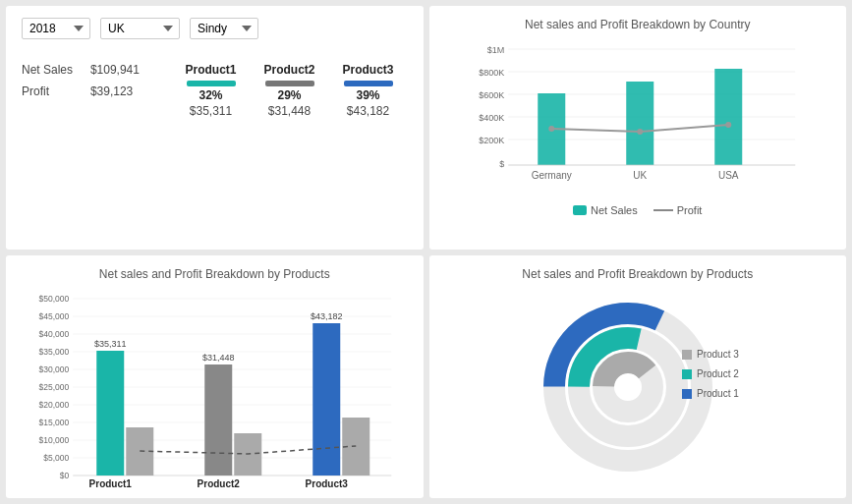 Image resolution: width=852 pixels, height=504 pixels. What do you see at coordinates (639, 118) in the screenshot?
I see `country-bar-chart: $1M $800K $600K $400K $200K $ Germany UK…` at bounding box center [639, 118].